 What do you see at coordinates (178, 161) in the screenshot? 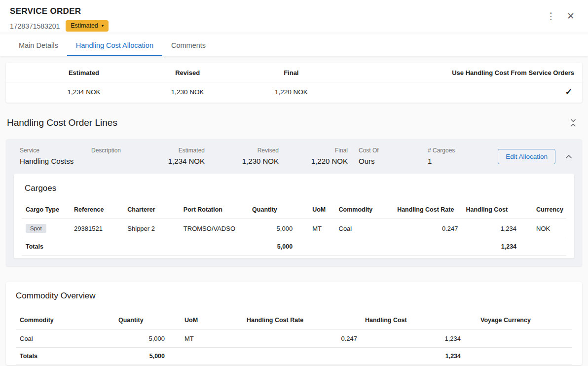
I see `estimated-value: 1,234 NOK` at bounding box center [178, 161].